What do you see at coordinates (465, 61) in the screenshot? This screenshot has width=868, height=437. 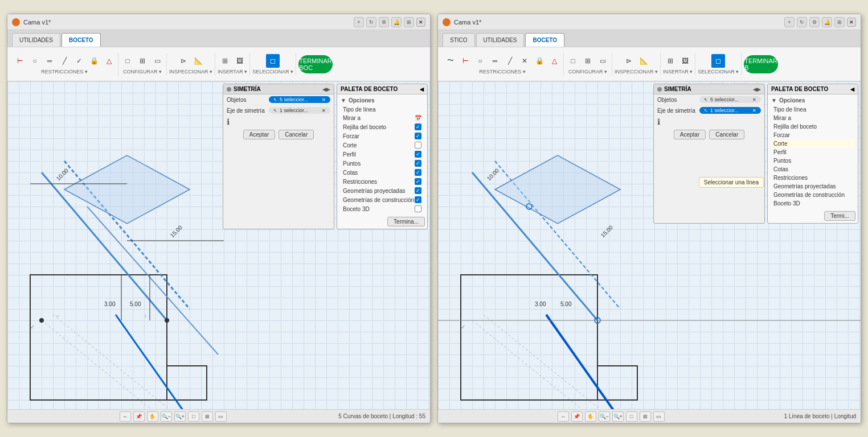 I see `restrict-icon-r2: ⊢` at bounding box center [465, 61].